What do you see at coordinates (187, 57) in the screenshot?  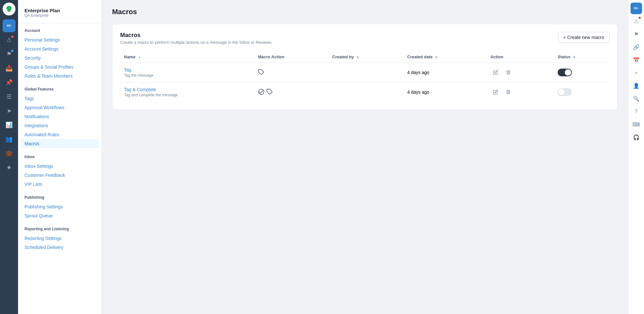 I see `col-name: Name ▲` at bounding box center [187, 57].